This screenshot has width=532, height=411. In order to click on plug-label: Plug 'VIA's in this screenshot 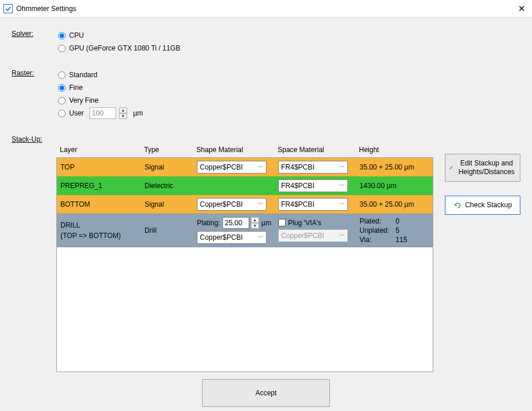, I will do `click(304, 223)`.